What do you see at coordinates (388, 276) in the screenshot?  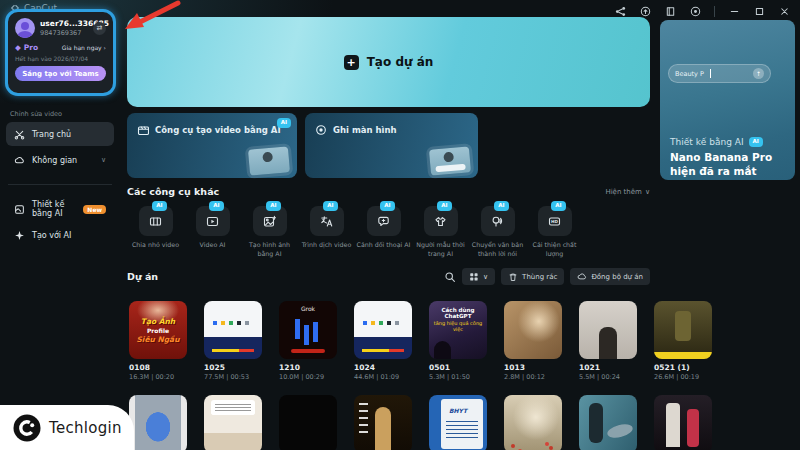 I see `projects-header: Dự án ∨ Thùng rác Đồng bộ dự án` at bounding box center [388, 276].